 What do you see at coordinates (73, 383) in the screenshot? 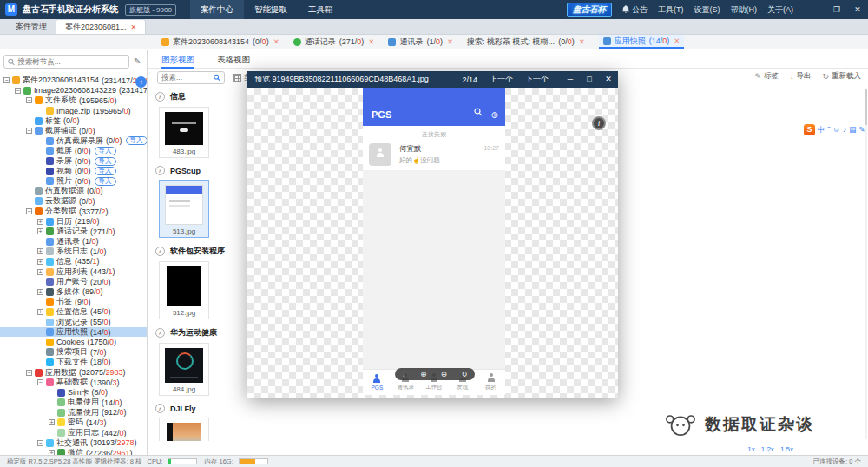
I see `tree-item-基础数据: −基础数据(1390/3)` at bounding box center [73, 383].